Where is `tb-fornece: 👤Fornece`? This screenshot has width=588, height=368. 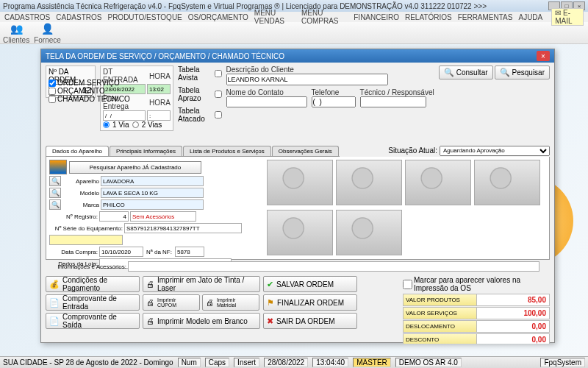
tb-fornece: 👤Fornece is located at coordinates (47, 32).